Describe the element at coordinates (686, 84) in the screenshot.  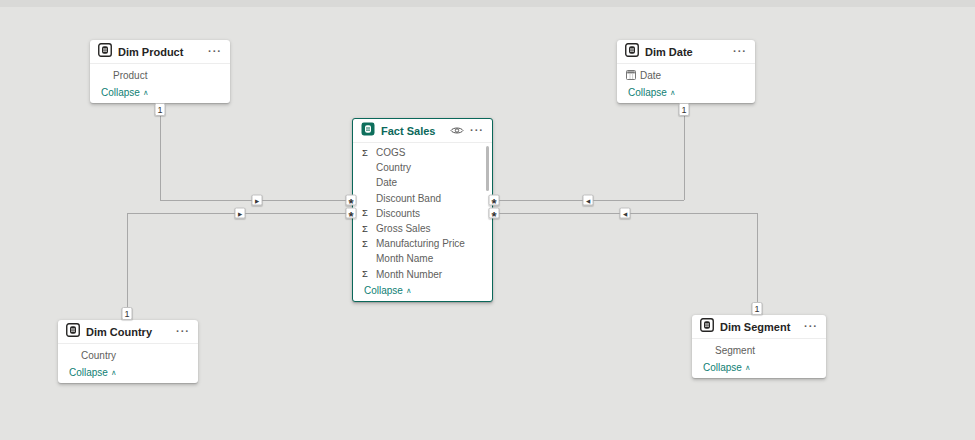
I see `field-list: Date Collapse ∧` at that location.